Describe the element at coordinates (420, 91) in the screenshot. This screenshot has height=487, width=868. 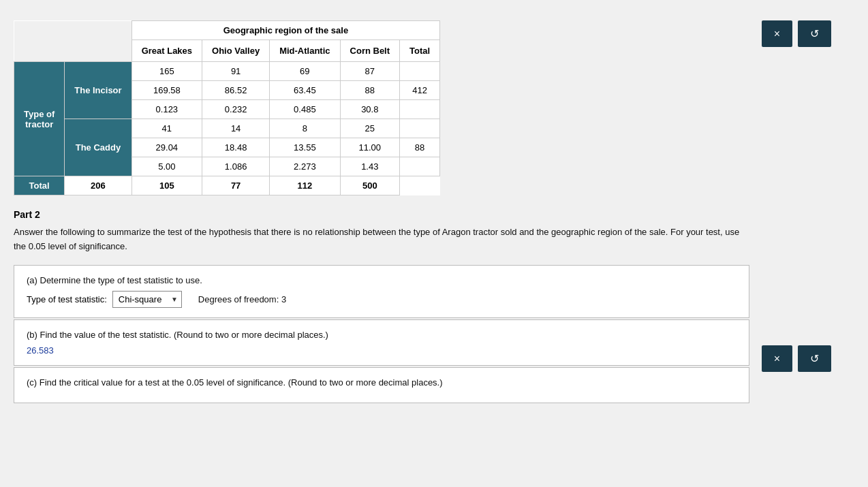
I see `incisor-total: 412` at that location.